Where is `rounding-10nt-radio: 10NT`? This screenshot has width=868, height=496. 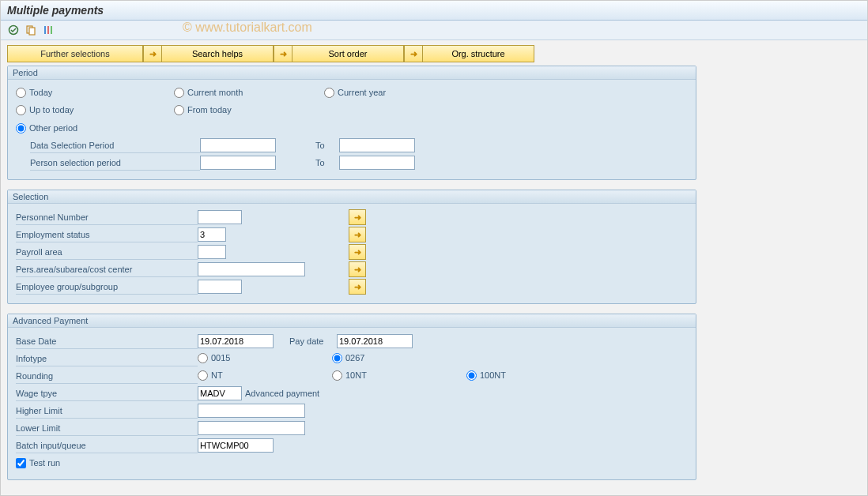 rounding-10nt-radio: 10NT is located at coordinates (349, 376).